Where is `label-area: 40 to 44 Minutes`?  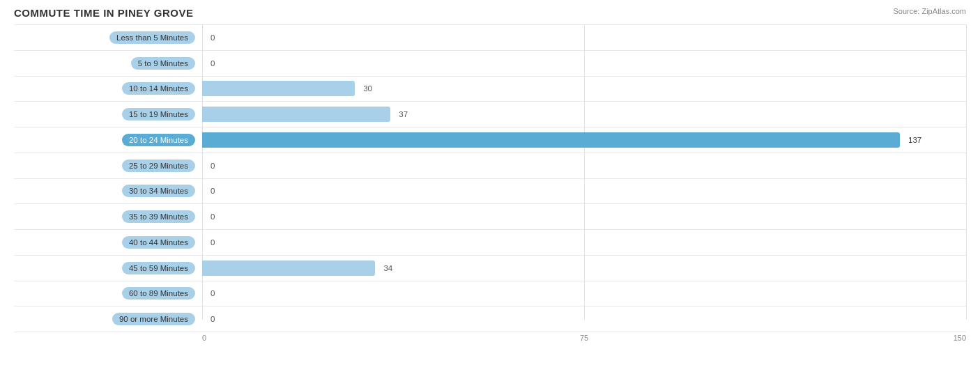 label-area: 40 to 44 Minutes is located at coordinates (108, 242).